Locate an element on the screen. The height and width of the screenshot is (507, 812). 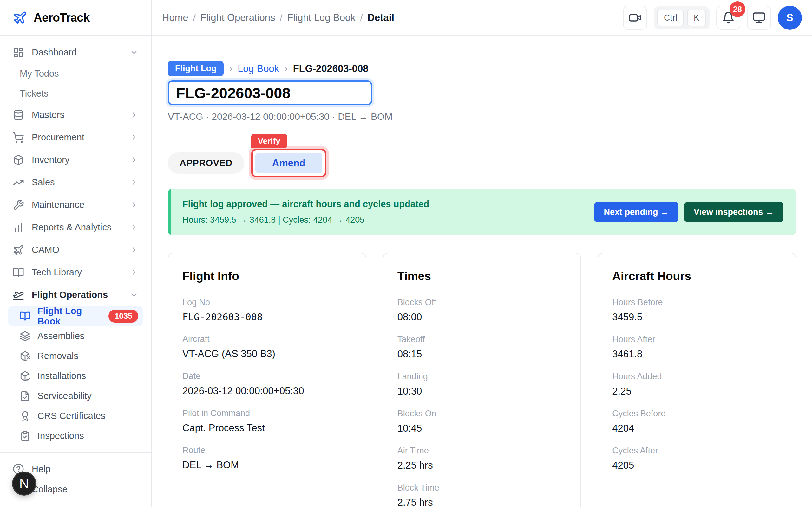
sidebar-item-label: Maintenance is located at coordinates (58, 205).